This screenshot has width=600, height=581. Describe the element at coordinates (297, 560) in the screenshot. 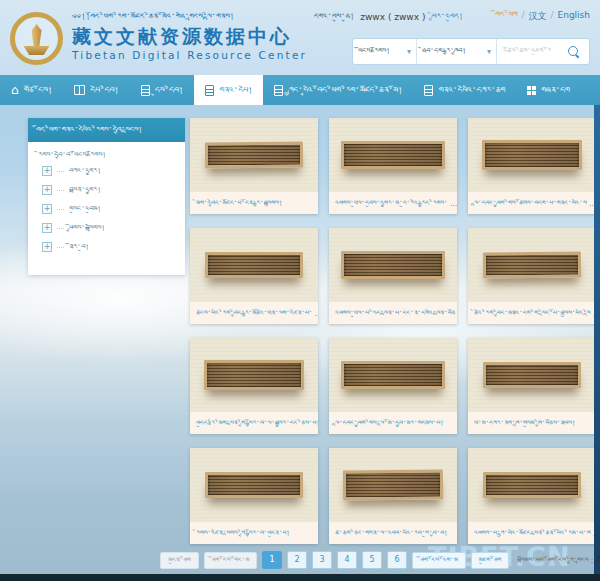

I see `page-button-2: 2` at that location.